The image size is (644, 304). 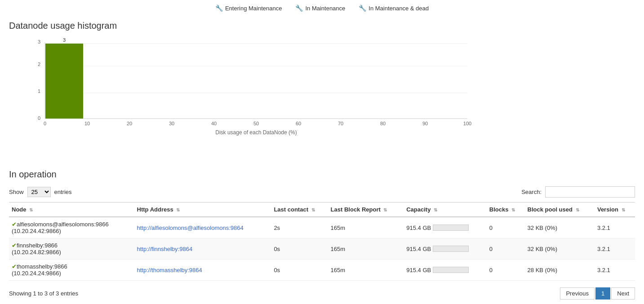 What do you see at coordinates (578, 192) in the screenshot?
I see `search-box: Search:` at bounding box center [578, 192].